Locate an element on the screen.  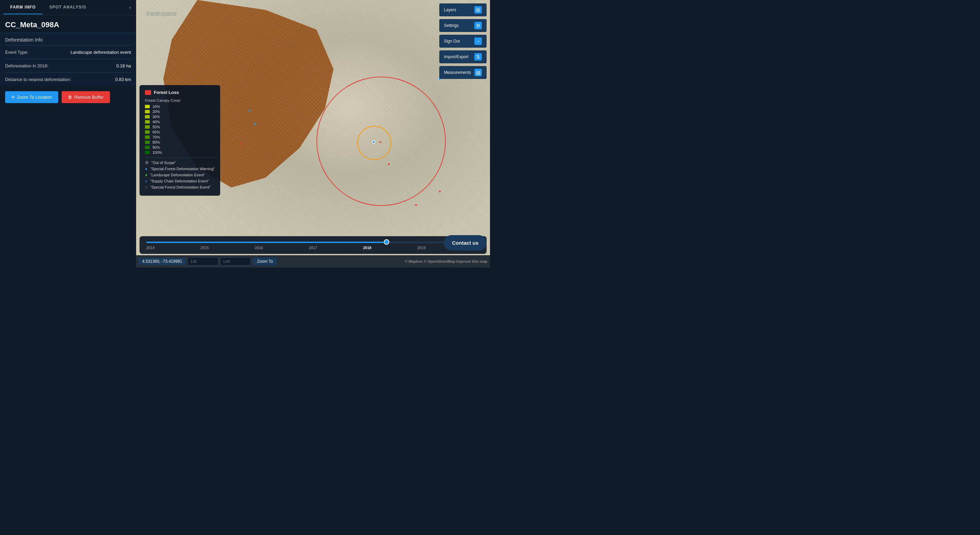
coord-zoom-button: Zoom To is located at coordinates (265, 261).